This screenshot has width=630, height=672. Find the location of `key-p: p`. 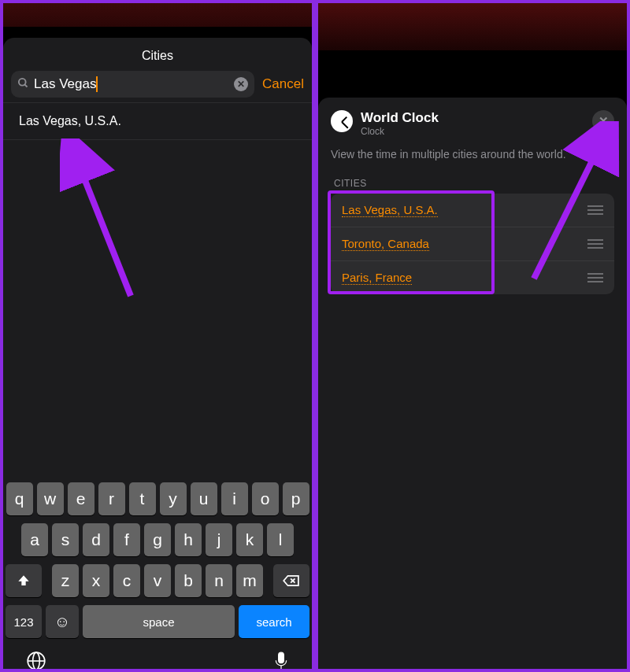

key-p: p is located at coordinates (296, 499).